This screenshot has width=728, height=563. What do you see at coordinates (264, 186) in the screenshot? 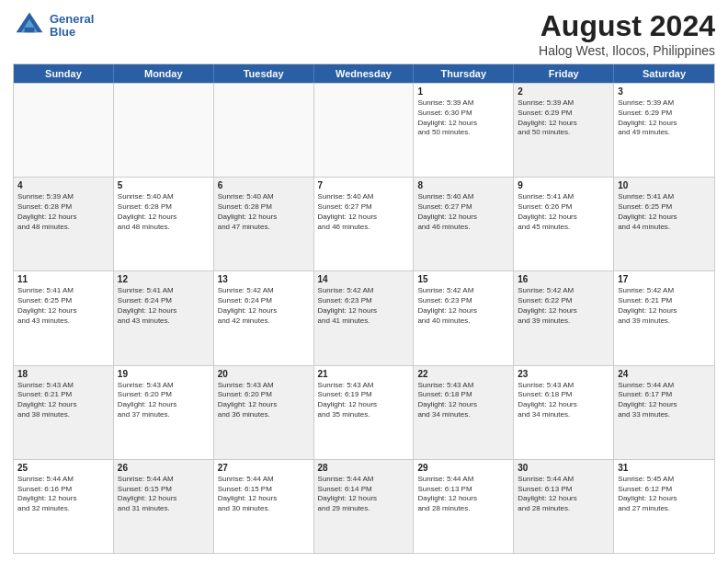
I see `day-number: 6` at bounding box center [264, 186].